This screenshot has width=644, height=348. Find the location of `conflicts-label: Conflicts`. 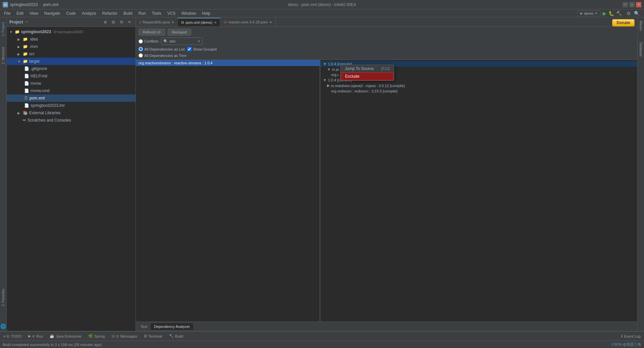

conflicts-label: Conflicts is located at coordinates (151, 41).